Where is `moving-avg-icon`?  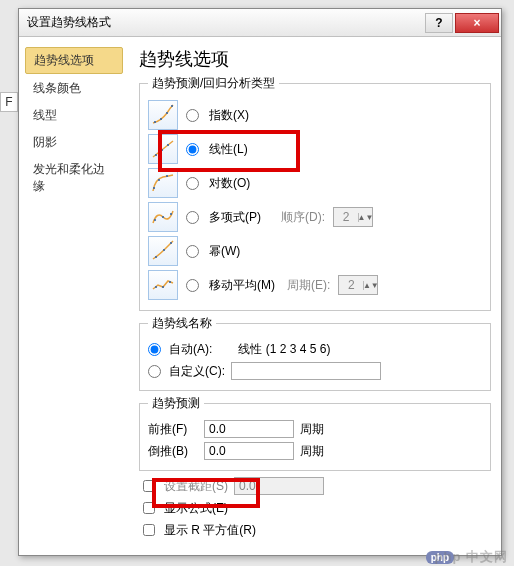
moving-avg-icon is located at coordinates (163, 285).